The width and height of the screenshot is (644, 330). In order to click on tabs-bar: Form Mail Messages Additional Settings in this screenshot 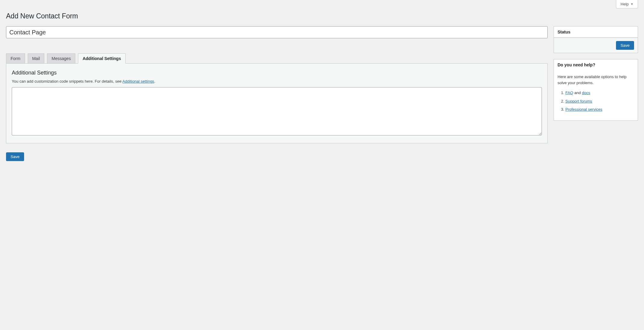, I will do `click(277, 59)`.